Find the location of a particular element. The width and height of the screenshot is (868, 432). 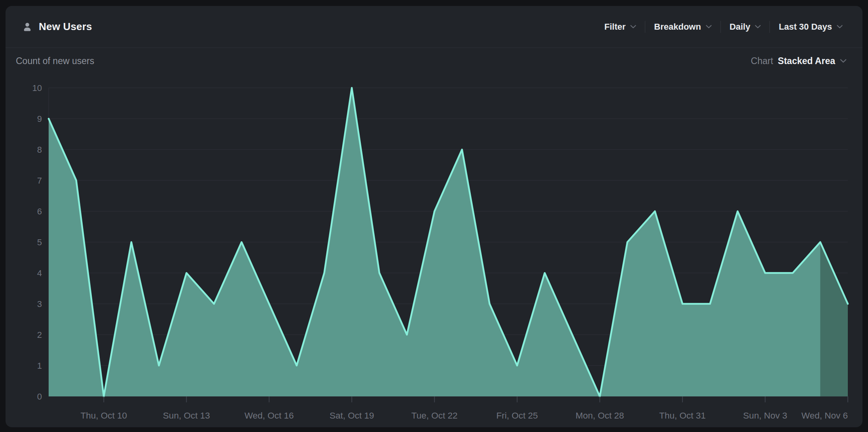

metric-label: Count of new users is located at coordinates (55, 61).